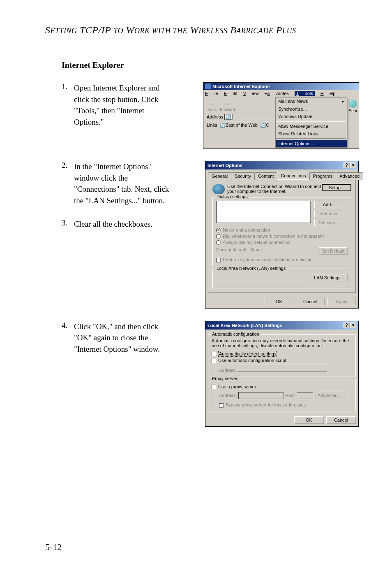  Describe the element at coordinates (263, 212) in the screenshot. I see `dialup-list` at that location.